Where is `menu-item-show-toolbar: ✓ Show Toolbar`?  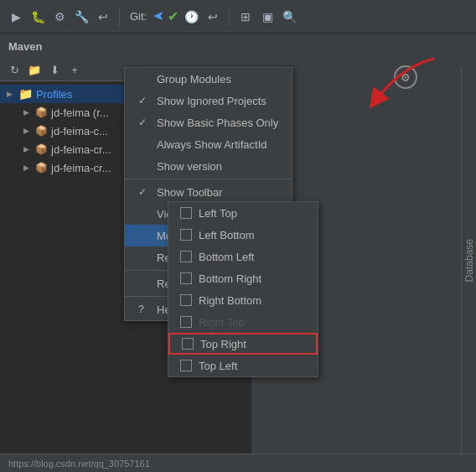 menu-item-show-toolbar: ✓ Show Toolbar is located at coordinates (208, 192).